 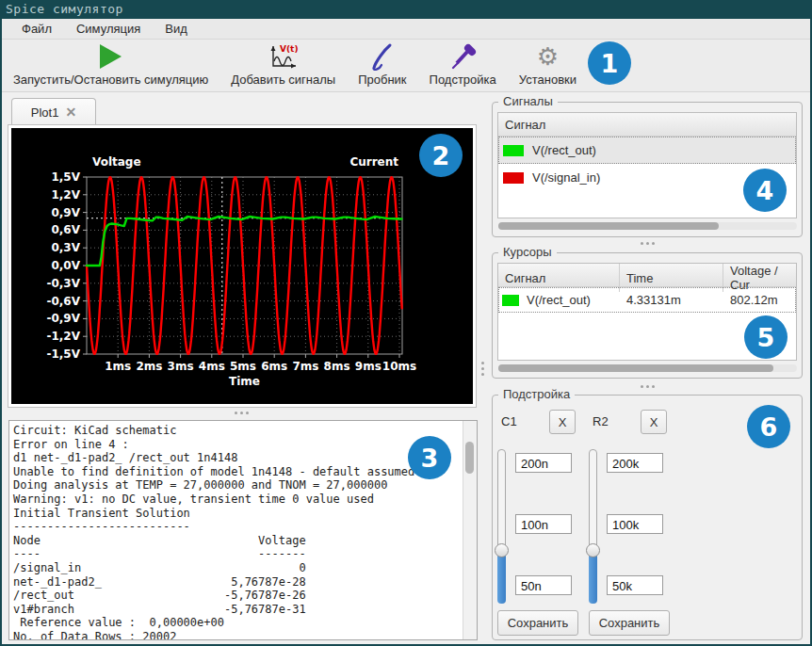 What do you see at coordinates (241, 412) in the screenshot?
I see `splitter-horizontal-grip` at bounding box center [241, 412].